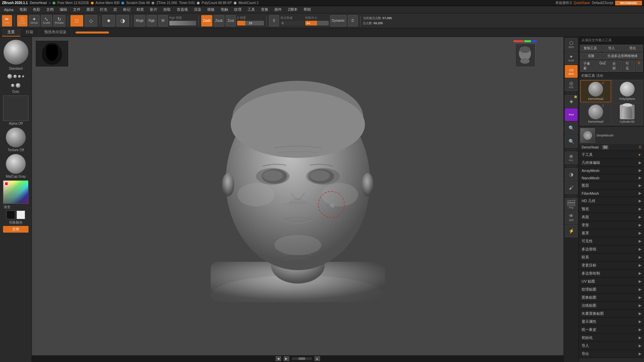 Image resolution: width=644 pixels, height=362 pixels. I want to click on menu-pickup: 拾取, so click(167, 9).